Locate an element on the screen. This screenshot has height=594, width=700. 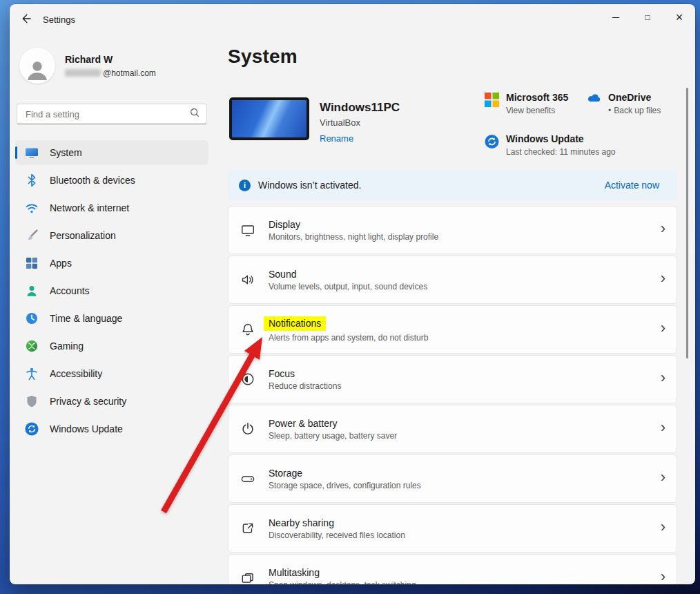
sidebar-item-label: Apps is located at coordinates (61, 263).